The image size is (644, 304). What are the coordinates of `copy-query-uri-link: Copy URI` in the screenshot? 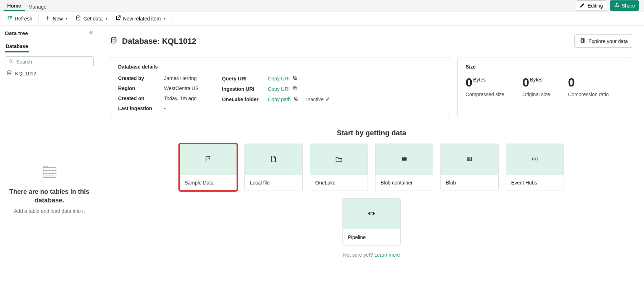 It's located at (279, 79).